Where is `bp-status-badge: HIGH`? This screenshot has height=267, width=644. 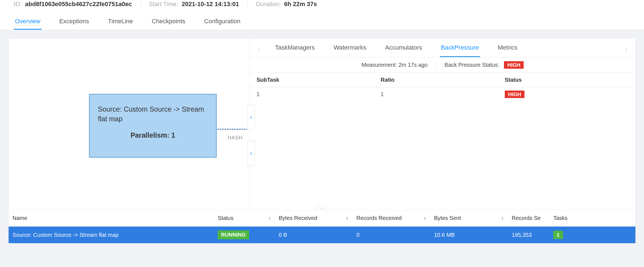 bp-status-badge: HIGH is located at coordinates (514, 65).